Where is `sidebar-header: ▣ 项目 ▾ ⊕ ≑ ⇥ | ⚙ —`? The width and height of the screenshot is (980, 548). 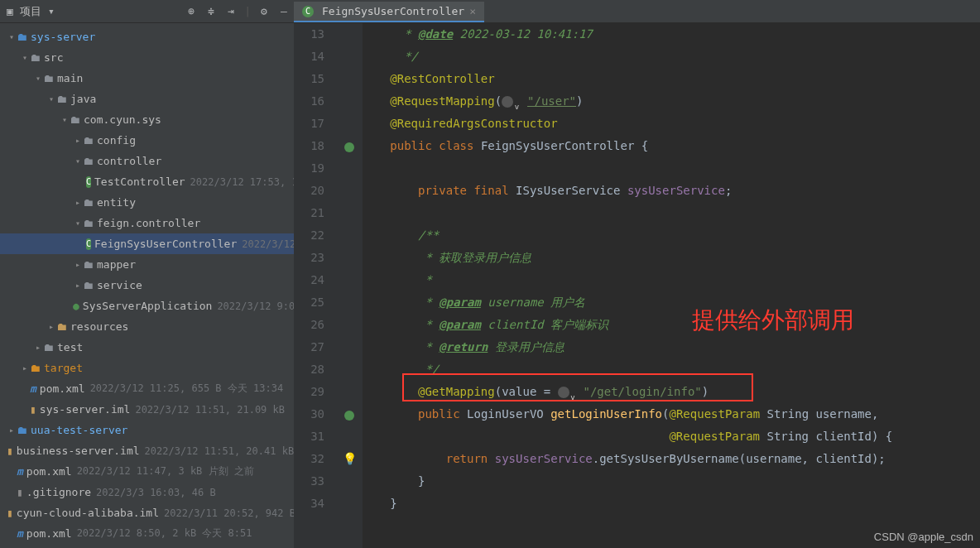
sidebar-header: ▣ 项目 ▾ ⊕ ≑ ⇥ | ⚙ — is located at coordinates (147, 12).